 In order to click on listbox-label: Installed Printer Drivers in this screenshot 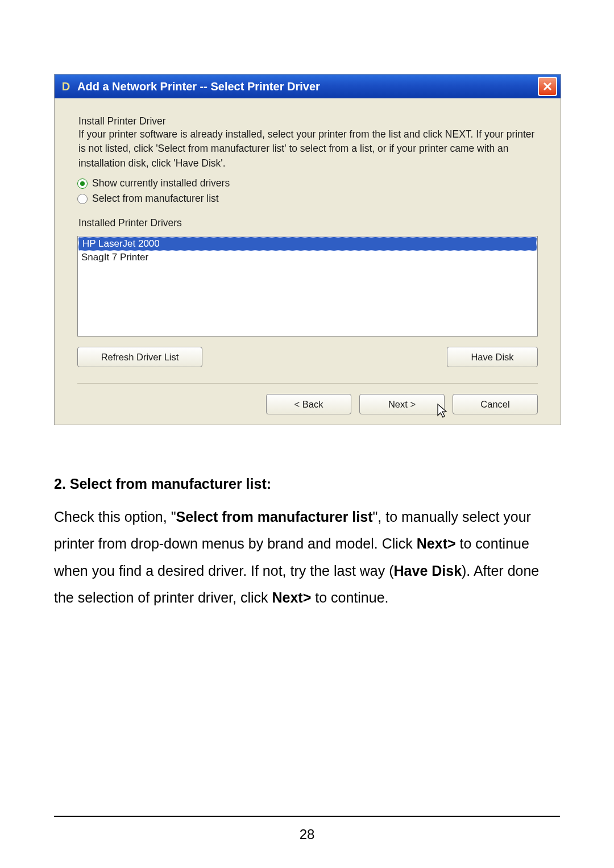, I will do `click(308, 223)`.